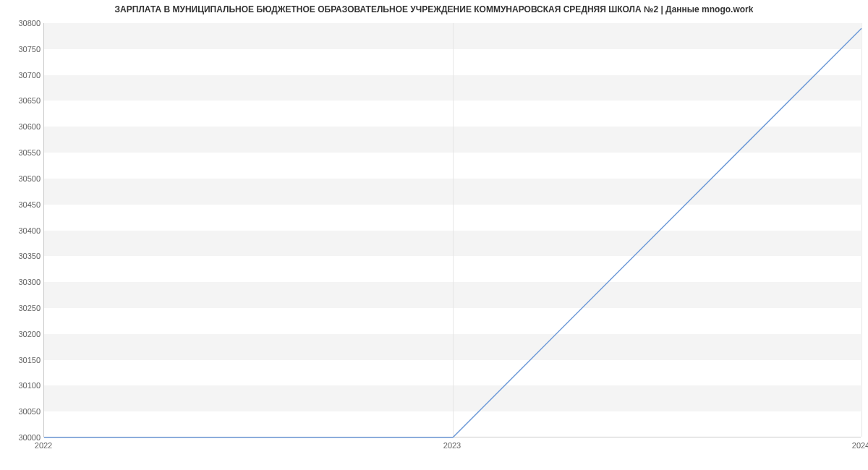 This screenshot has width=868, height=470. What do you see at coordinates (434, 9) in the screenshot?
I see `chart-title: ЗАРПЛАТА В МУНИЦИПАЛЬНОЕ БЮДЖЕТНОЕ ОБРАЗ…` at bounding box center [434, 9].